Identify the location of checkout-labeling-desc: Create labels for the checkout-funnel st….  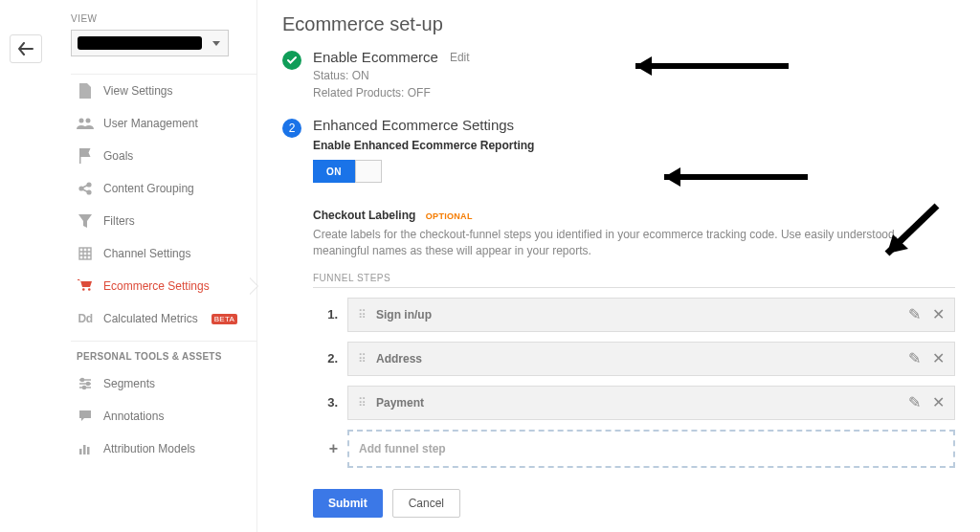
(619, 243).